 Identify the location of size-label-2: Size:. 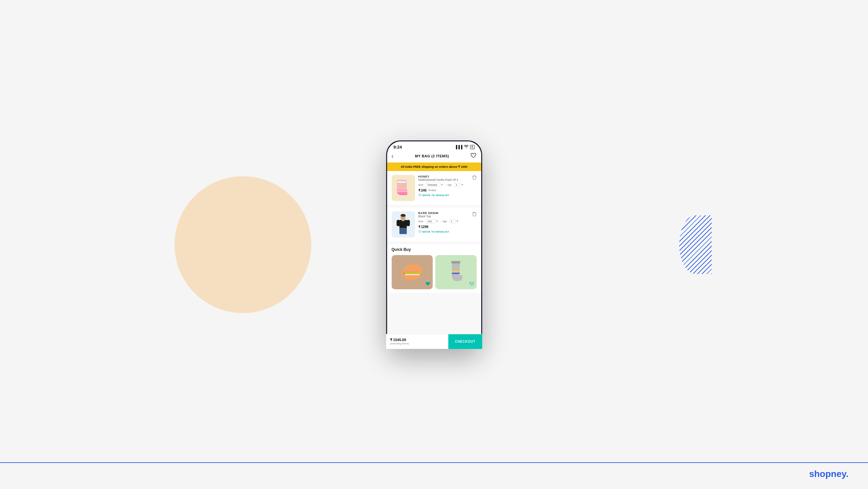
(421, 221).